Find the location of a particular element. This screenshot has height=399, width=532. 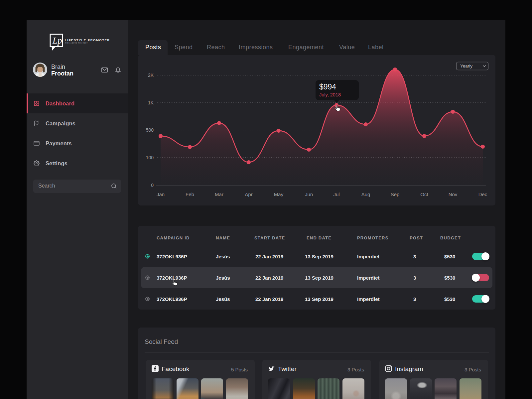

svg-text: 500 is located at coordinates (150, 130).